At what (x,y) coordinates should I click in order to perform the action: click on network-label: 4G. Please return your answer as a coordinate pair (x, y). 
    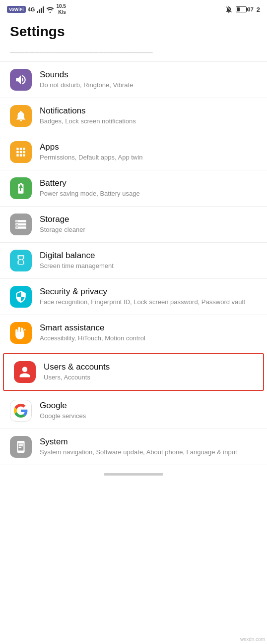
    Looking at the image, I should click on (32, 9).